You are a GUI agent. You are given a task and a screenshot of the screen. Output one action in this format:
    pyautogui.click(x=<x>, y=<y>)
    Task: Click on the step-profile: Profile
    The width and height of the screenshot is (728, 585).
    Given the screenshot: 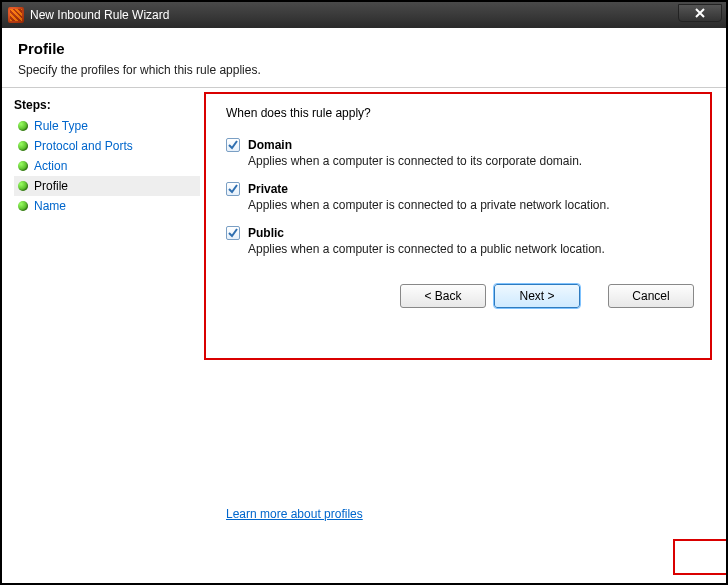 What is the action you would take?
    pyautogui.click(x=107, y=186)
    